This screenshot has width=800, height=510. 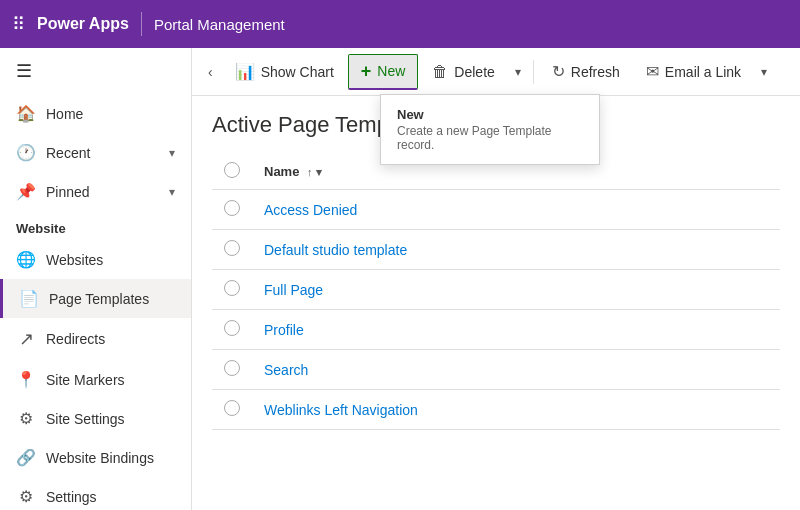 I want to click on new-label: New, so click(x=391, y=71).